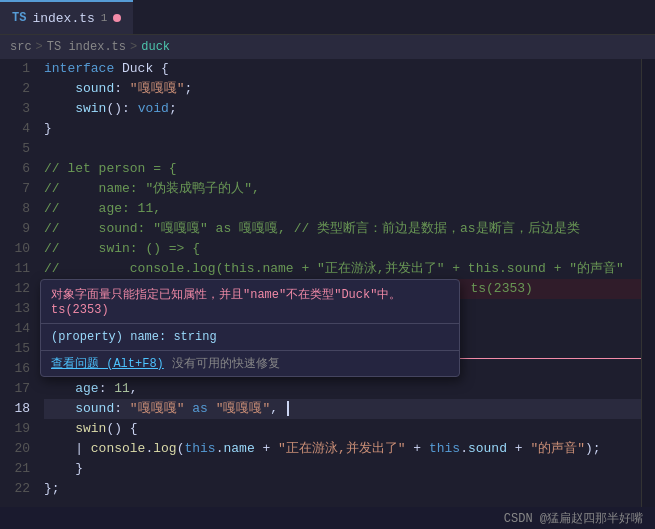 This screenshot has height=529, width=655. What do you see at coordinates (15, 209) in the screenshot?
I see `line-number: 8` at bounding box center [15, 209].